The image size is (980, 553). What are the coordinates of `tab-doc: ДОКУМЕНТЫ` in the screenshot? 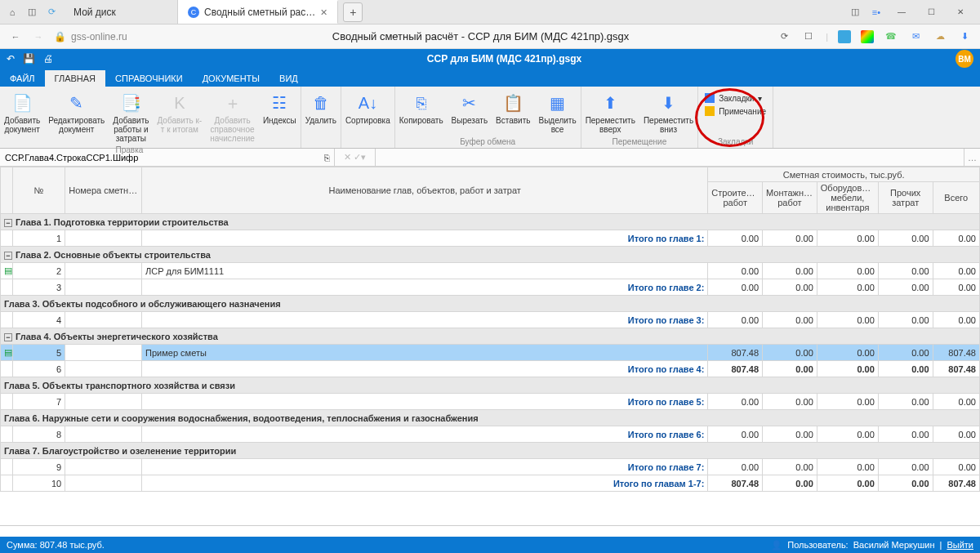 It's located at (231, 78).